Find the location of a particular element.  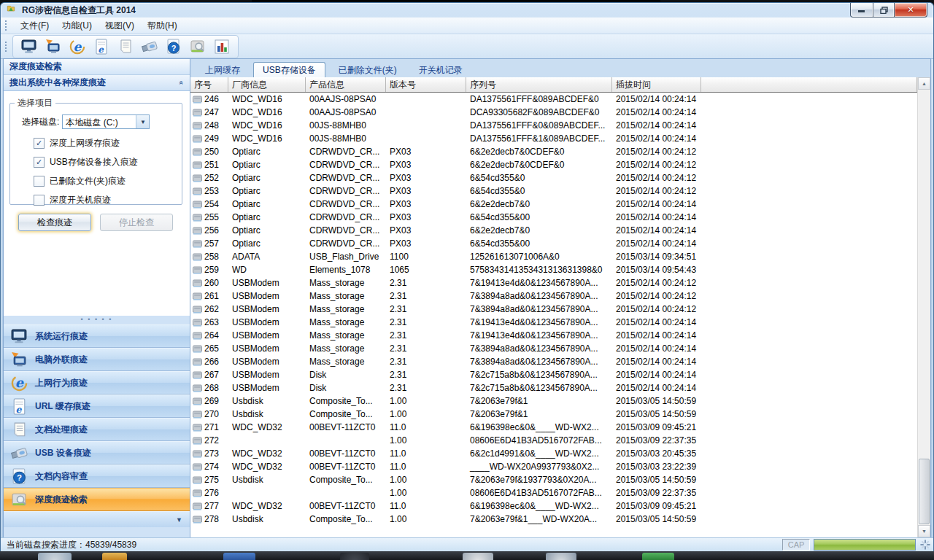

scroll-up-icon: ▲ is located at coordinates (924, 83).